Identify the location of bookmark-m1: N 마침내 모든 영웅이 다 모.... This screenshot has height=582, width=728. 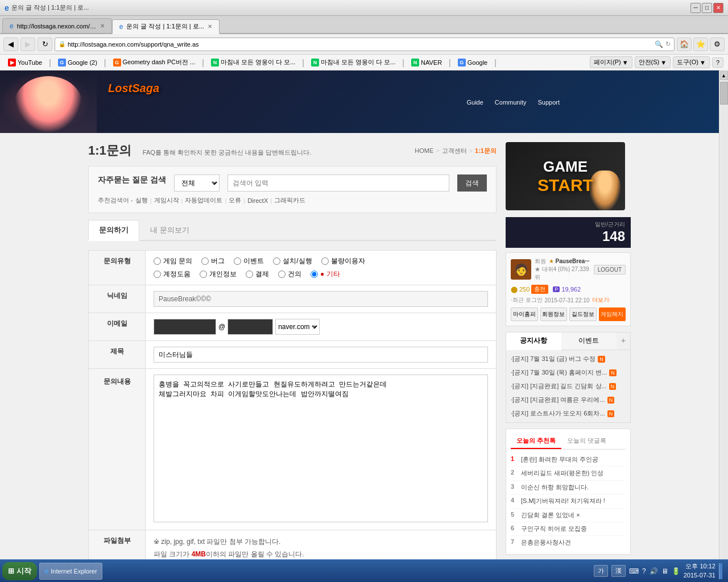
(253, 63).